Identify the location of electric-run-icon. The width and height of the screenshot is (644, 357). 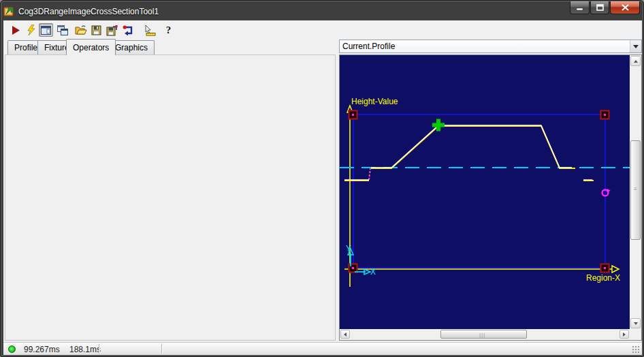
(31, 30).